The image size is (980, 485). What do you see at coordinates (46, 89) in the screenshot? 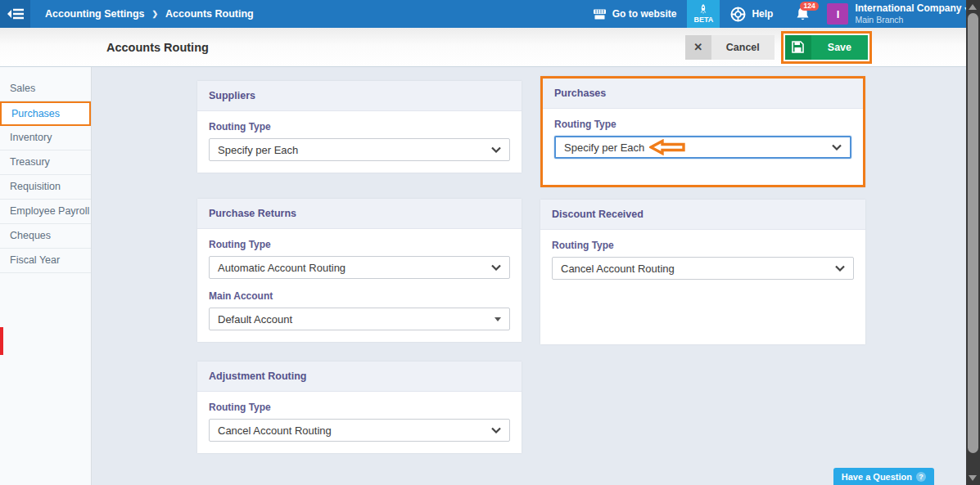
I see `sidebar-item-sales: Sales` at bounding box center [46, 89].